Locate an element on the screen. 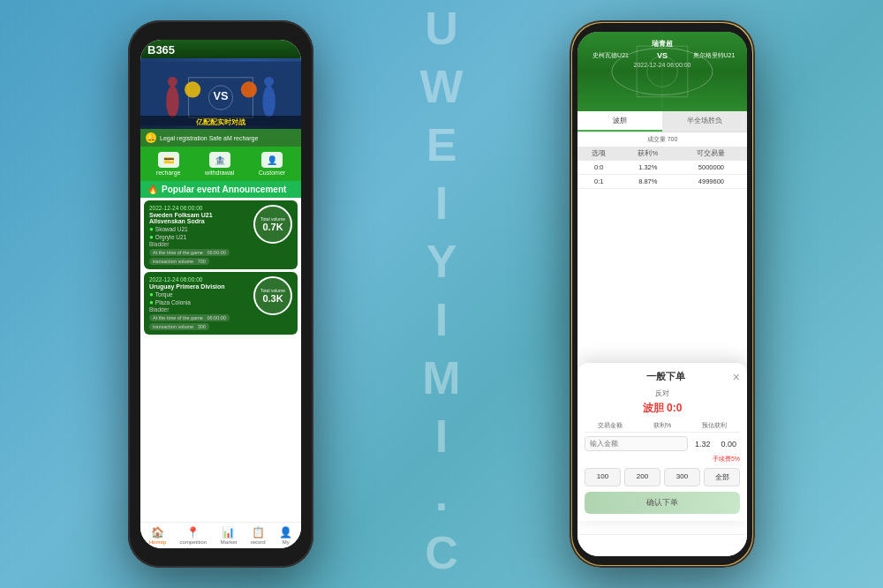  recharge-label: recharge is located at coordinates (169, 173).